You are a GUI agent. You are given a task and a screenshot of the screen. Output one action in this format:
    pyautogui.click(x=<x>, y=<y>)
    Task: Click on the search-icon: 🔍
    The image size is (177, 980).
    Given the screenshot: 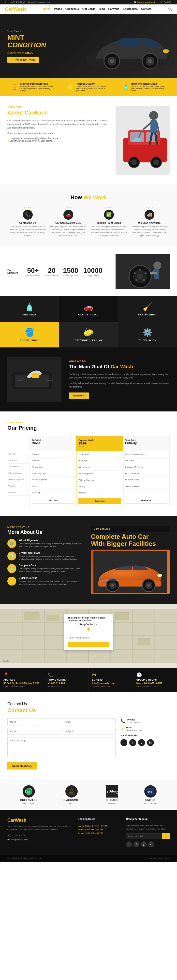 What is the action you would take?
    pyautogui.click(x=170, y=9)
    